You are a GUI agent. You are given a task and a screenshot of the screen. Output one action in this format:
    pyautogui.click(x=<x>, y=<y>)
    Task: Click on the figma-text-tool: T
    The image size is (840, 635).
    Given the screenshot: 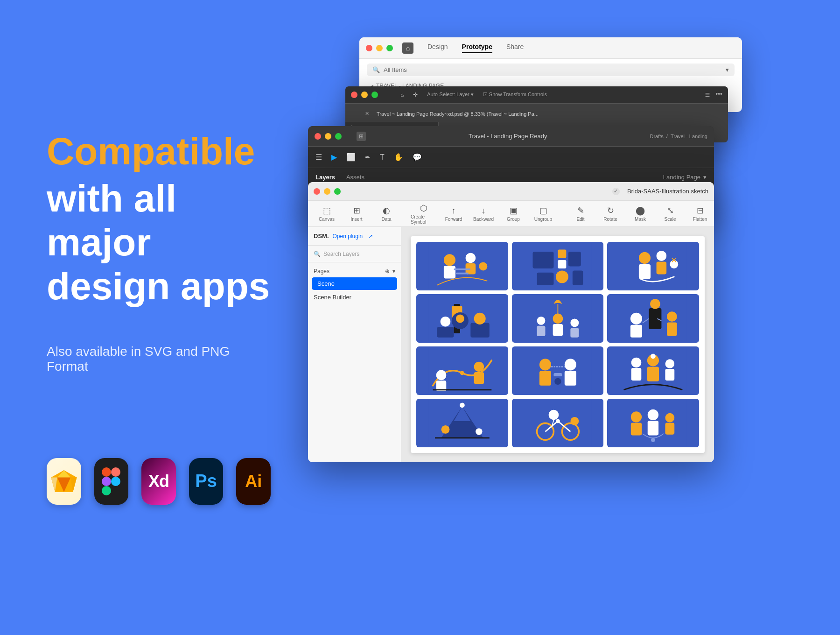 What is the action you would take?
    pyautogui.click(x=382, y=157)
    